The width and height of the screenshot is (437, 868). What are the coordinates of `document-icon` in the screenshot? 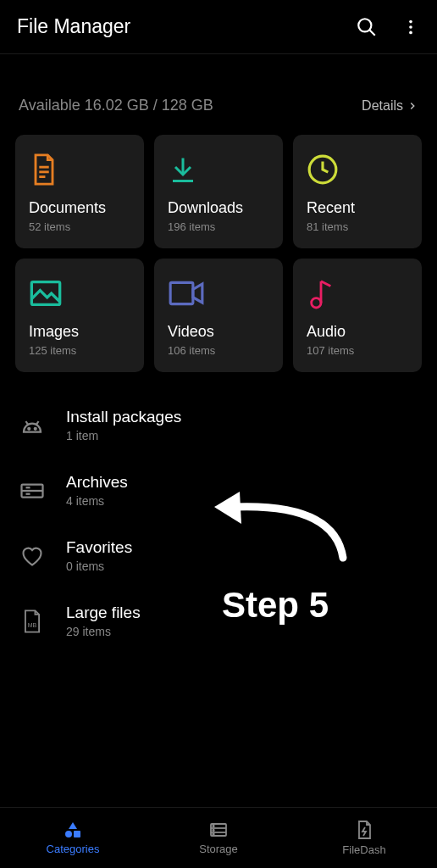 It's located at (80, 170).